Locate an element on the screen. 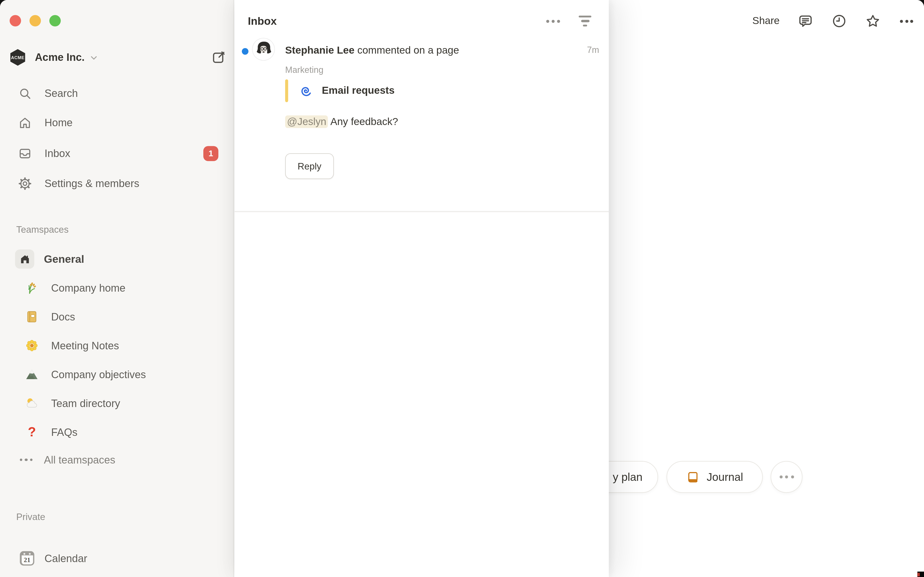  inbox-header: Inbox is located at coordinates (422, 14).